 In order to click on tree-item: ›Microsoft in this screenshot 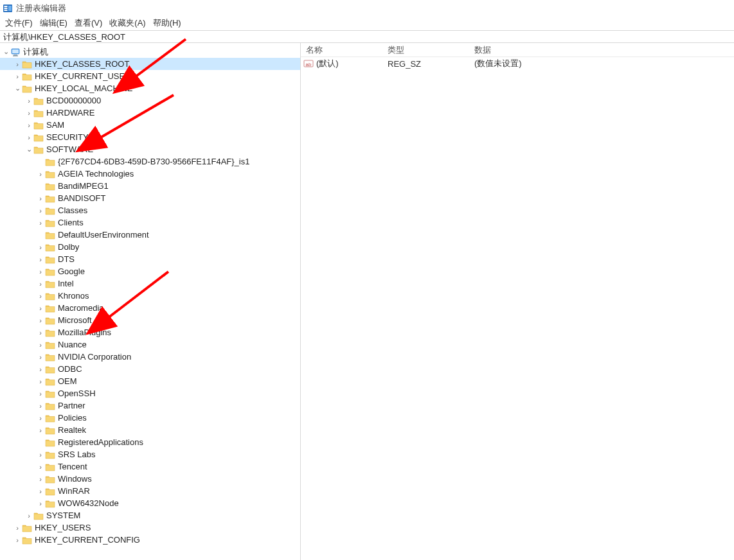, I will do `click(150, 320)`.